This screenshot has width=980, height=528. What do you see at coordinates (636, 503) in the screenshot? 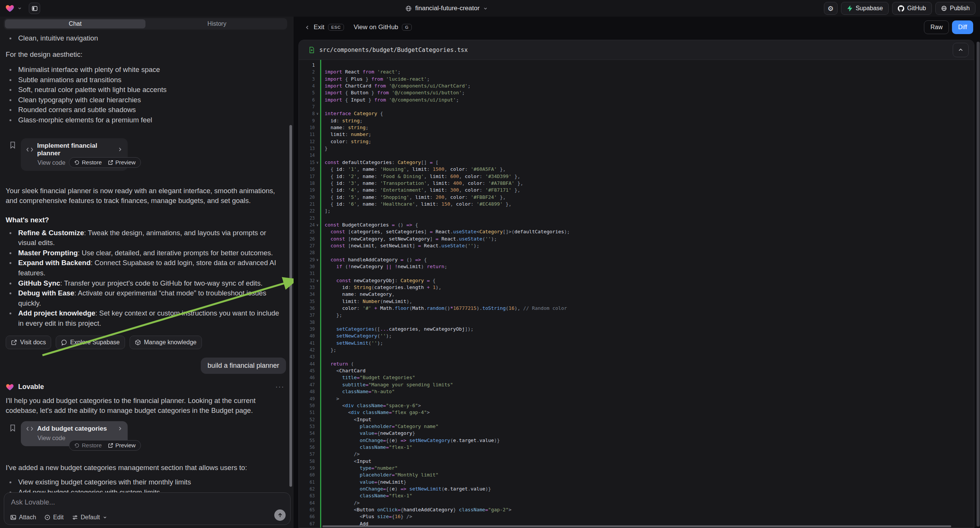
I see `code-line: 64 />` at bounding box center [636, 503].